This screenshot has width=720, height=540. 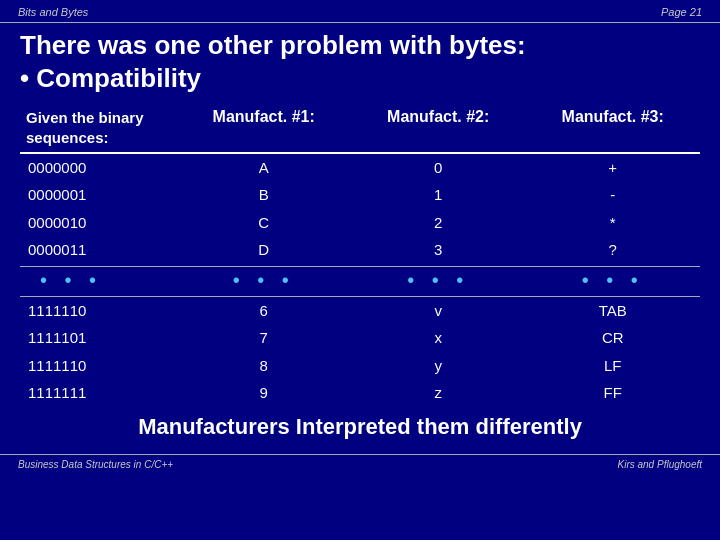 What do you see at coordinates (264, 311) in the screenshot?
I see `m1-cell: 6` at bounding box center [264, 311].